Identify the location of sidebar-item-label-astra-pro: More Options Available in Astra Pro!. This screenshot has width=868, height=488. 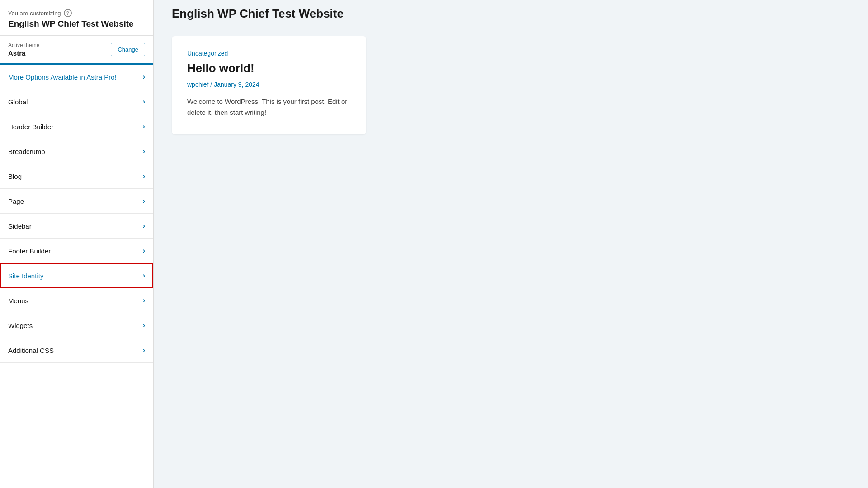
(62, 77).